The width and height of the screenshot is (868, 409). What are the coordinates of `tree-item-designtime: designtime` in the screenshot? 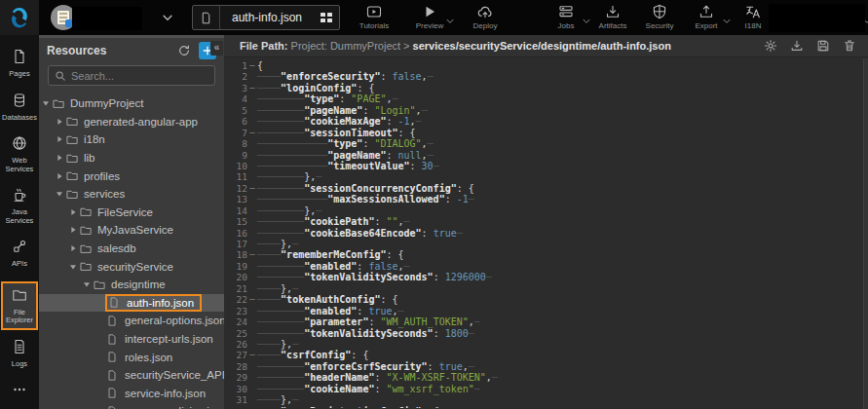 It's located at (132, 284).